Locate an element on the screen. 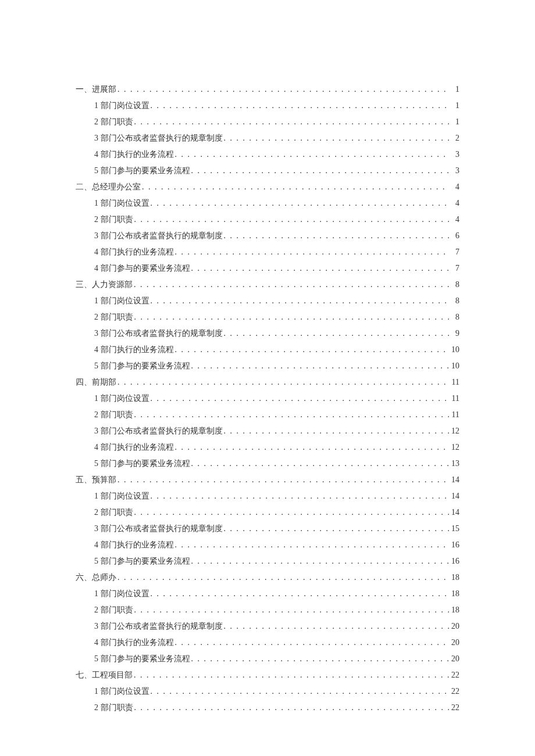  toc-entry: 4 部门执行的业务流程10 is located at coordinates (277, 350).